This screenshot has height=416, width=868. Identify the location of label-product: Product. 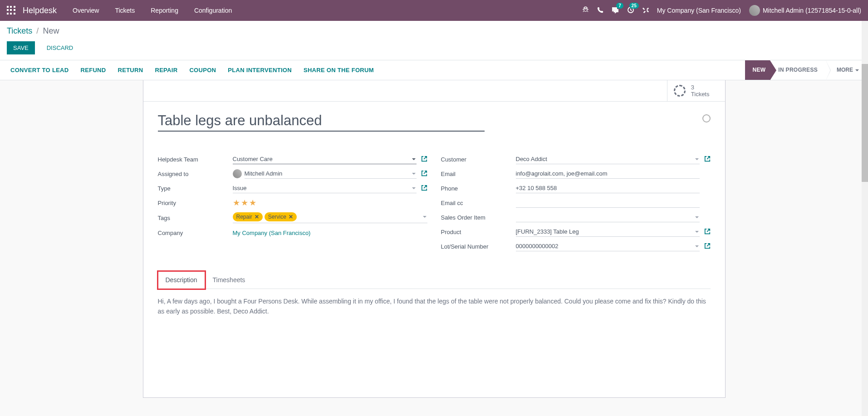
(478, 232).